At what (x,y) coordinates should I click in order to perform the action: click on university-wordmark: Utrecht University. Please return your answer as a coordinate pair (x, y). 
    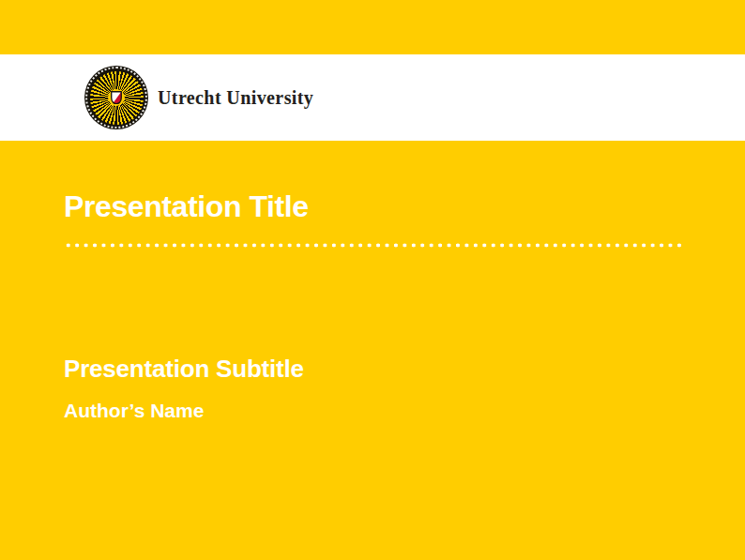
    Looking at the image, I should click on (236, 98).